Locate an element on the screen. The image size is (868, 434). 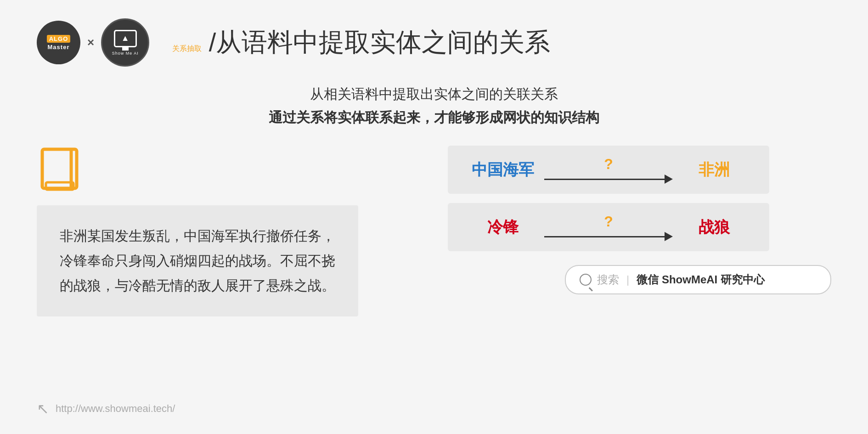
title-orange: 关系抽取 is located at coordinates (187, 49).